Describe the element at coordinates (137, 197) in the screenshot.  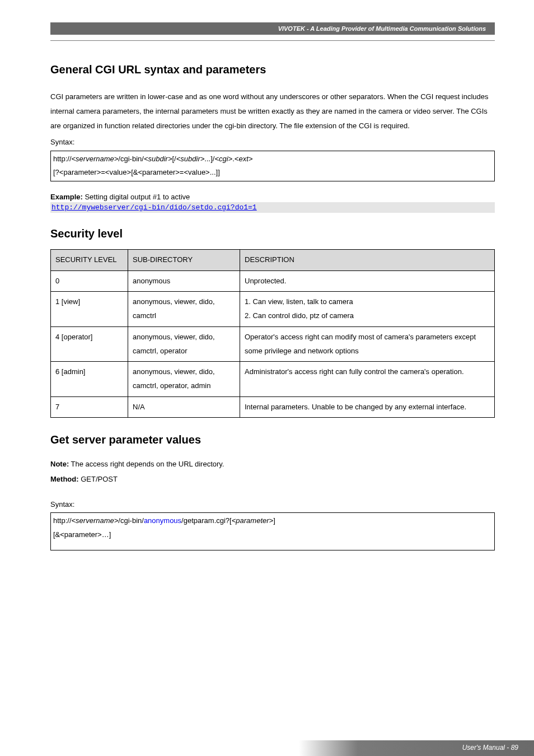
I see `example-text: Setting digital output #1 to active` at that location.